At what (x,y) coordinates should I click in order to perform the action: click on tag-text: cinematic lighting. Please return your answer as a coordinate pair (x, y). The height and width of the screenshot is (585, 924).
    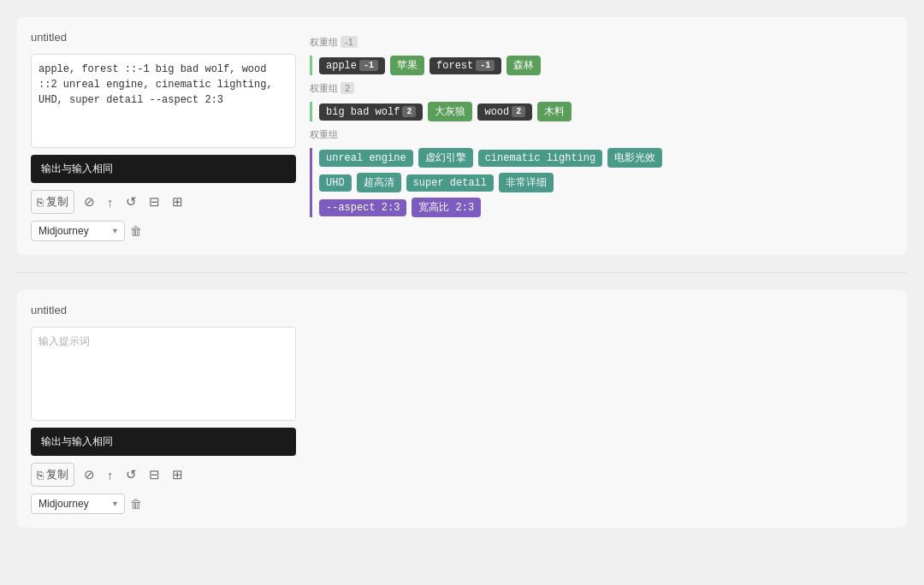
    Looking at the image, I should click on (541, 158).